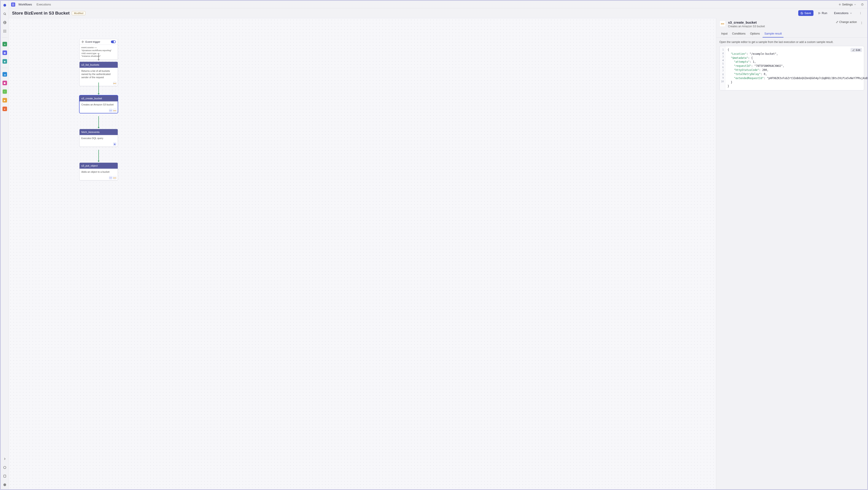 The image size is (868, 490). Describe the element at coordinates (739, 34) in the screenshot. I see `tab-conditions: Conditions` at that location.